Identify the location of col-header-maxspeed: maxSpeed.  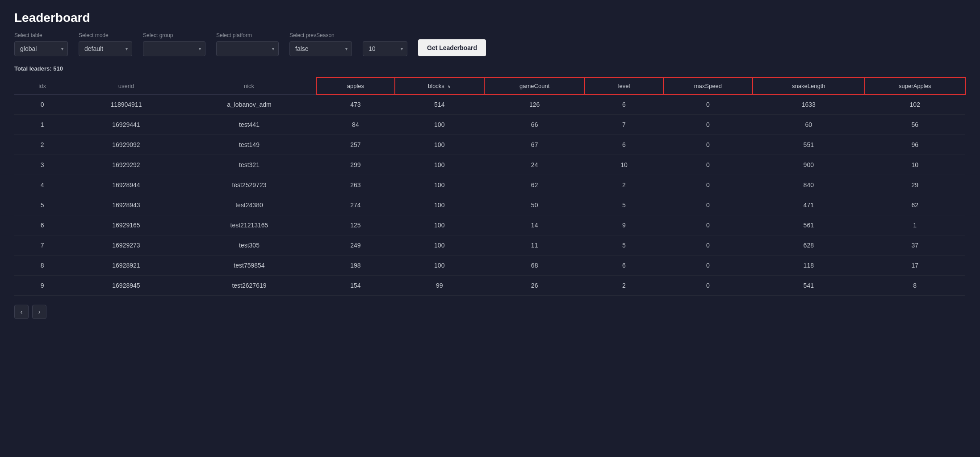
(708, 86).